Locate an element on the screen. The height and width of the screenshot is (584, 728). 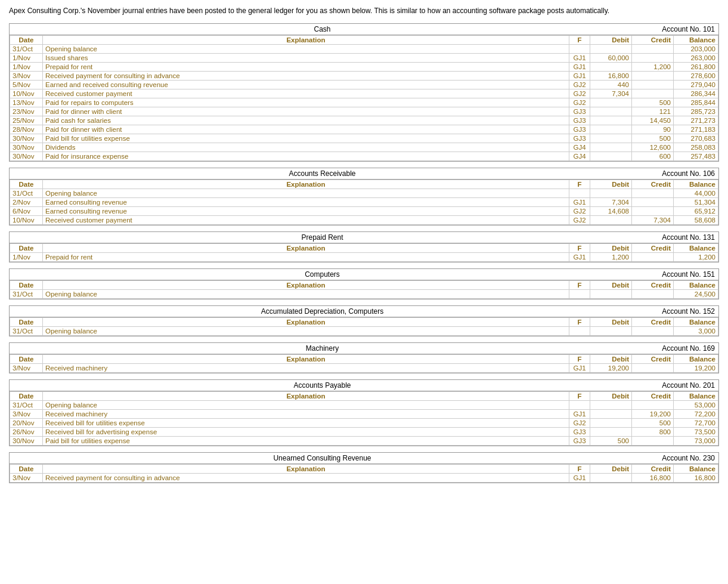
cell-10-2: GJ3 is located at coordinates (580, 138).